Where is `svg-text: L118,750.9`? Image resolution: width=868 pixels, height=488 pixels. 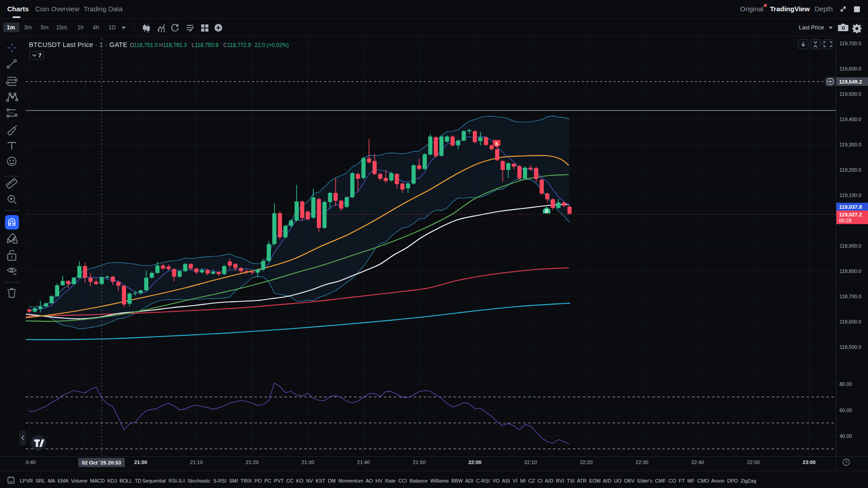 svg-text: L118,750.9 is located at coordinates (205, 45).